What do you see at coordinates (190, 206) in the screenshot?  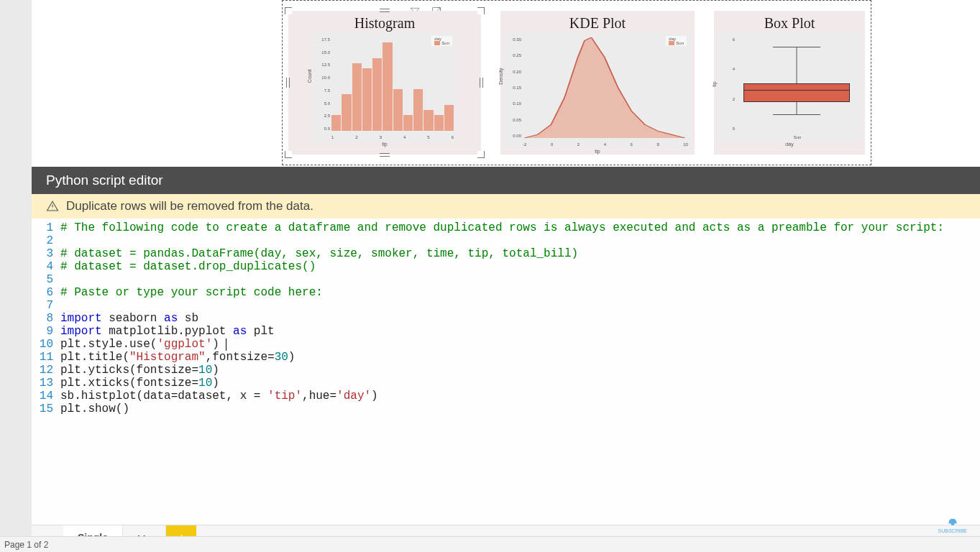 I see `warning-text: Duplicate rows will be removed from the …` at bounding box center [190, 206].